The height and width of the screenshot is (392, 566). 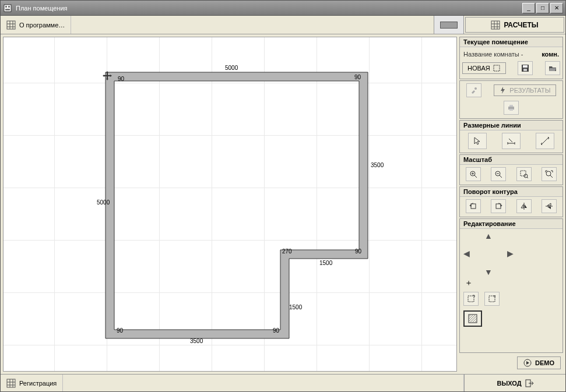 What do you see at coordinates (474, 90) in the screenshot?
I see `pin-icon` at bounding box center [474, 90].